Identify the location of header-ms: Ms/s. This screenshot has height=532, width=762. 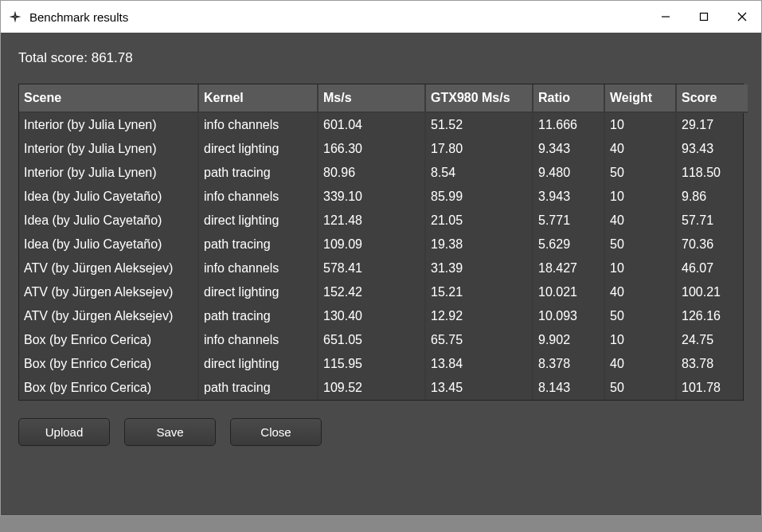
(371, 99).